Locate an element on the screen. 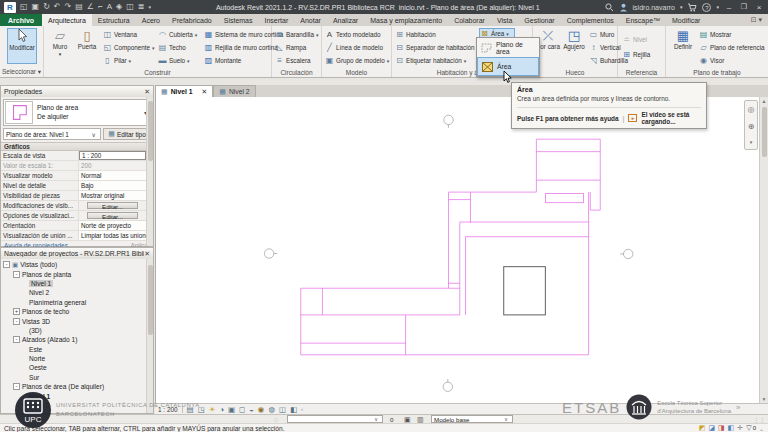 The image size is (768, 432). sun-path-icon: ☀ is located at coordinates (212, 410).